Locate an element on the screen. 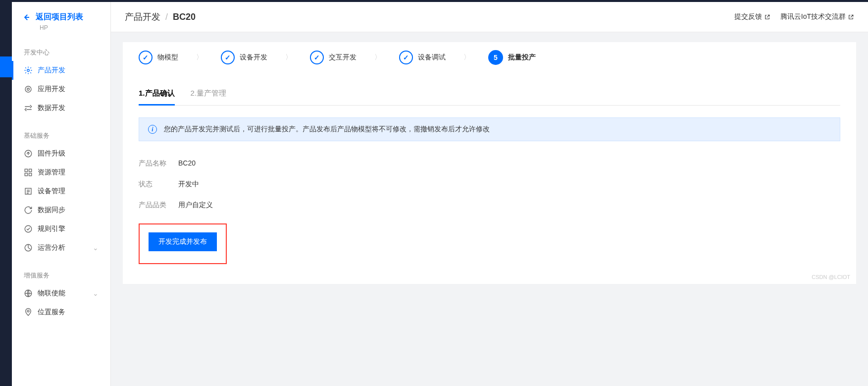 Image resolution: width=868 pixels, height=386 pixels. info-banner: i 您的产品开发完并测试后，可进行批量投产。产品发布后产品物模型将不可修改，需撤… is located at coordinates (489, 129).